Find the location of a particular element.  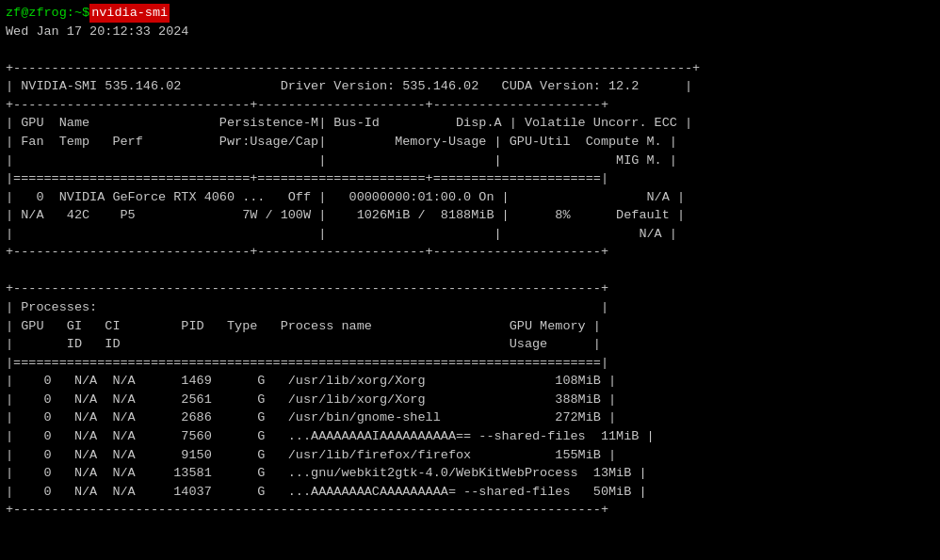

proc-row-1: | 0 N/A N/A 2561 G /usr/lib/xorg/Xorg 38… is located at coordinates (470, 400).